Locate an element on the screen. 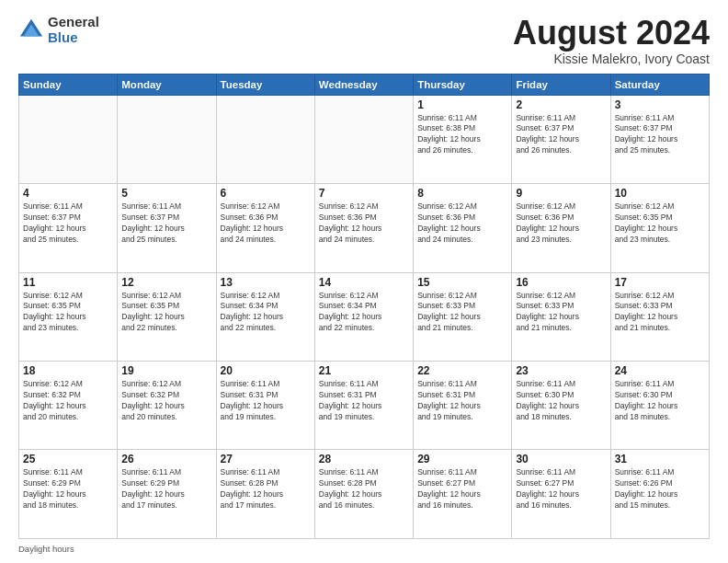 This screenshot has height=563, width=728. calendar-cell: 12Sunrise: 6:12 AM Sunset: 6:35 PM Dayli… is located at coordinates (167, 316).